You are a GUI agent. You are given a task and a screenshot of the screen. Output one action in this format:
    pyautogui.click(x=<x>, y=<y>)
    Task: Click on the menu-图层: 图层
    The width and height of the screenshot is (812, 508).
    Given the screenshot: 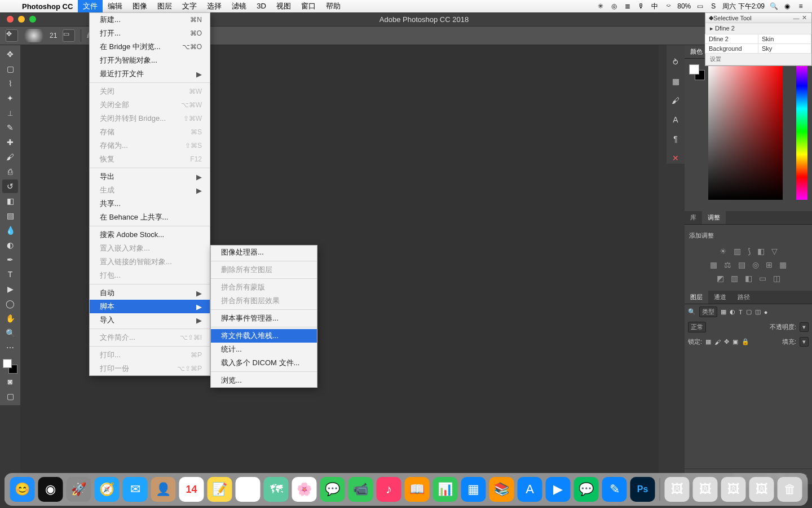 What is the action you would take?
    pyautogui.click(x=165, y=6)
    